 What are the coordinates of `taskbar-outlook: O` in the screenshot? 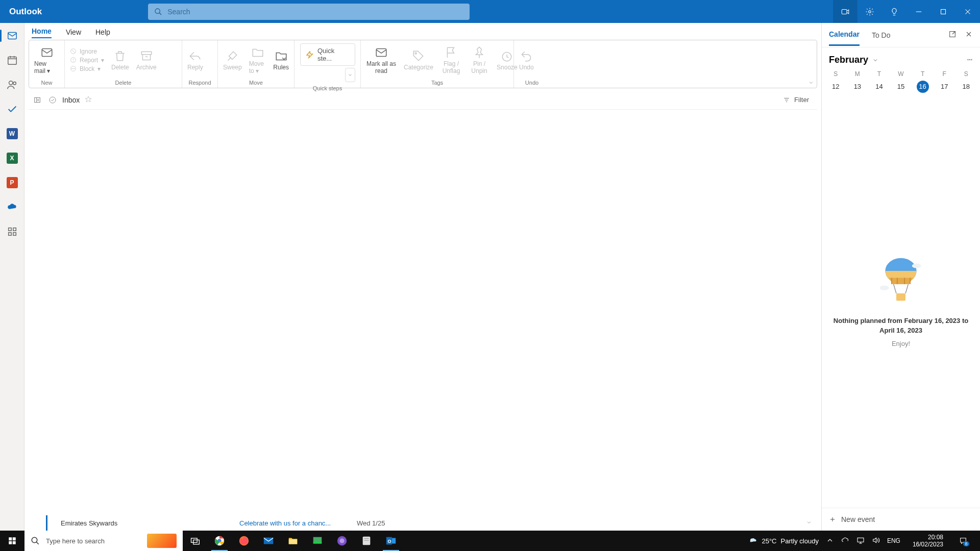 It's located at (391, 541).